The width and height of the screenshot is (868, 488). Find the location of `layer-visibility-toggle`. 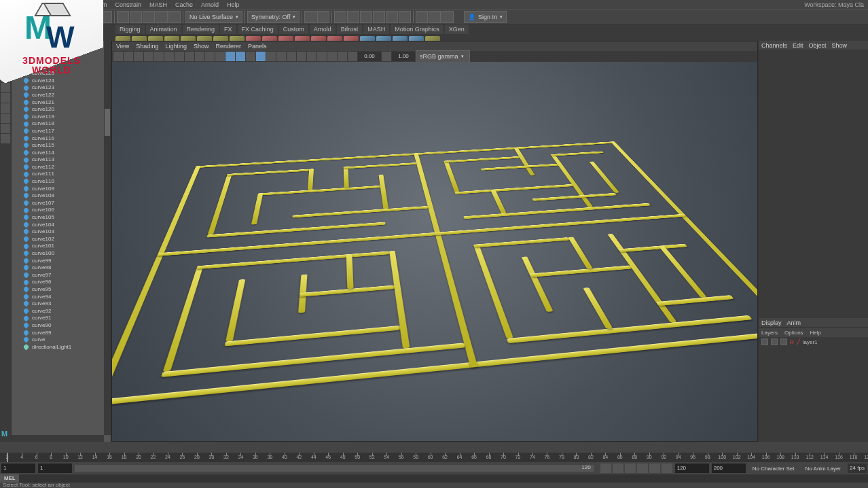

layer-visibility-toggle is located at coordinates (765, 342).